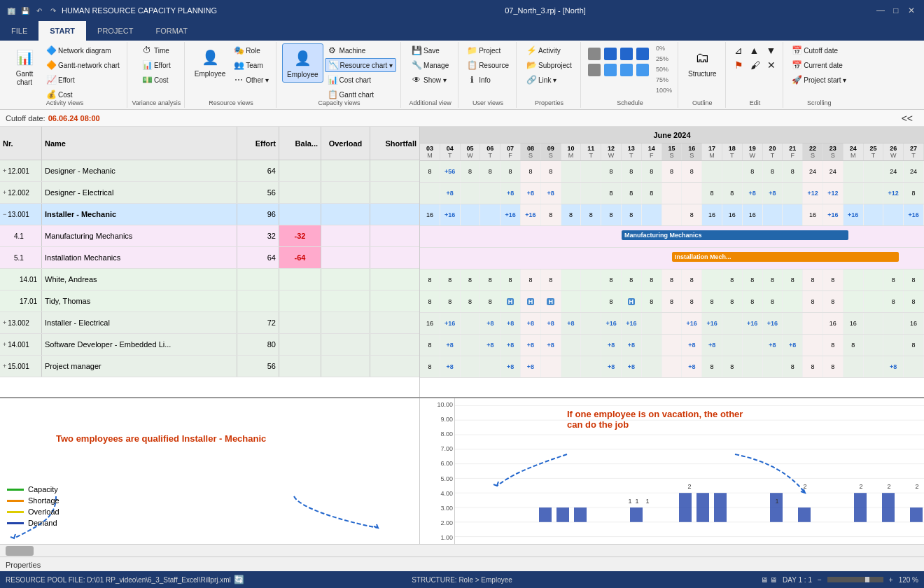  I want to click on table-row: +12.001 Designer - Mechanic 64, so click(210, 171).